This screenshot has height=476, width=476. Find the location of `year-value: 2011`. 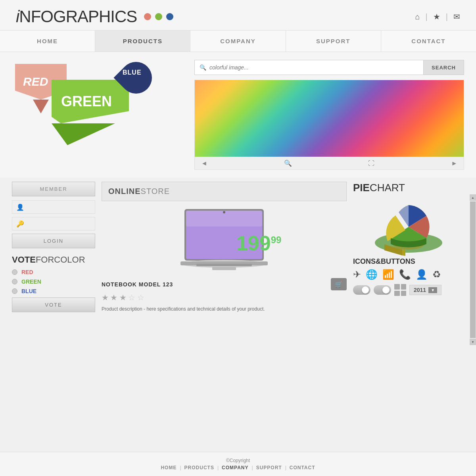

year-value: 2011 is located at coordinates (420, 290).